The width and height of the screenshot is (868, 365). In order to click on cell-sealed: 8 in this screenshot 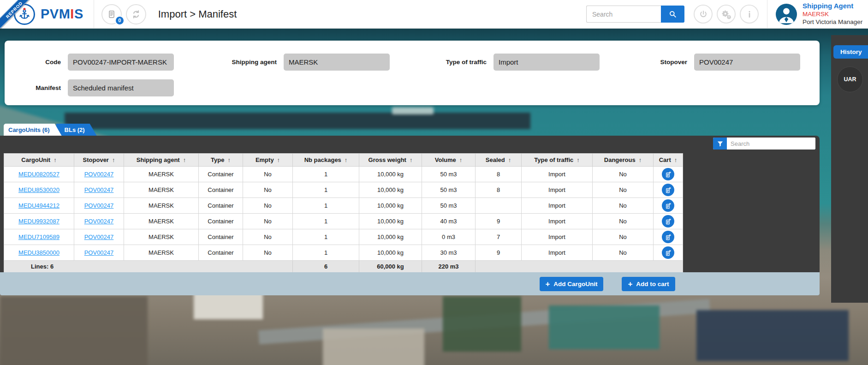, I will do `click(499, 174)`.